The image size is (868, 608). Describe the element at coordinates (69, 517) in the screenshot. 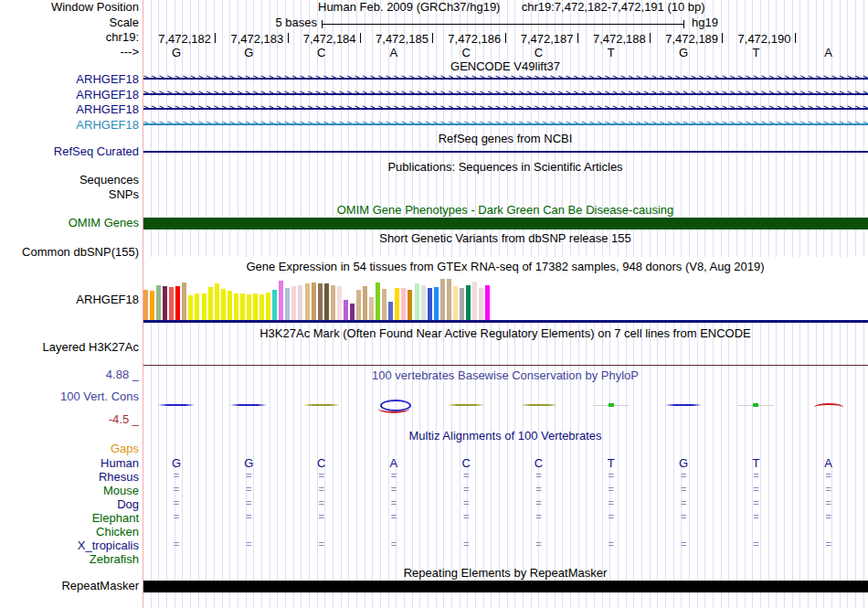

I see `multiz-species-label: Elephant` at that location.